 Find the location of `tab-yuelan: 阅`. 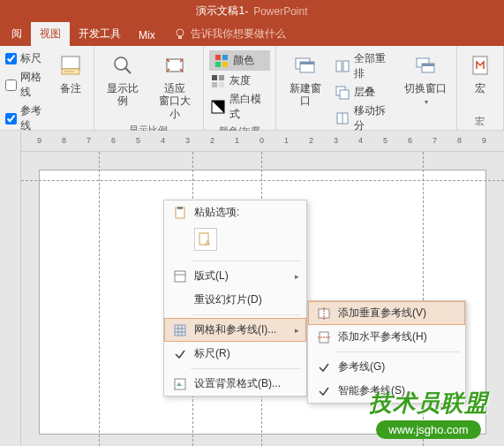

tab-yuelan: 阅 is located at coordinates (17, 34).